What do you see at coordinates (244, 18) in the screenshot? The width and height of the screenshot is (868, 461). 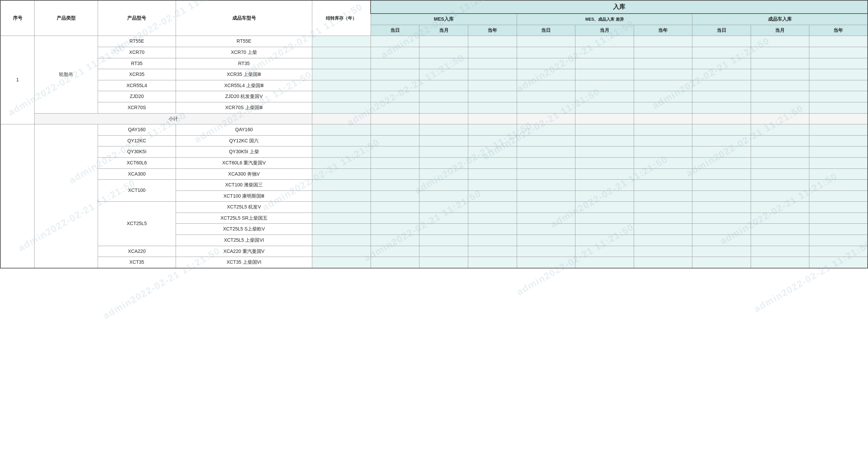 I see `header-finished-car: 成品车型号` at bounding box center [244, 18].